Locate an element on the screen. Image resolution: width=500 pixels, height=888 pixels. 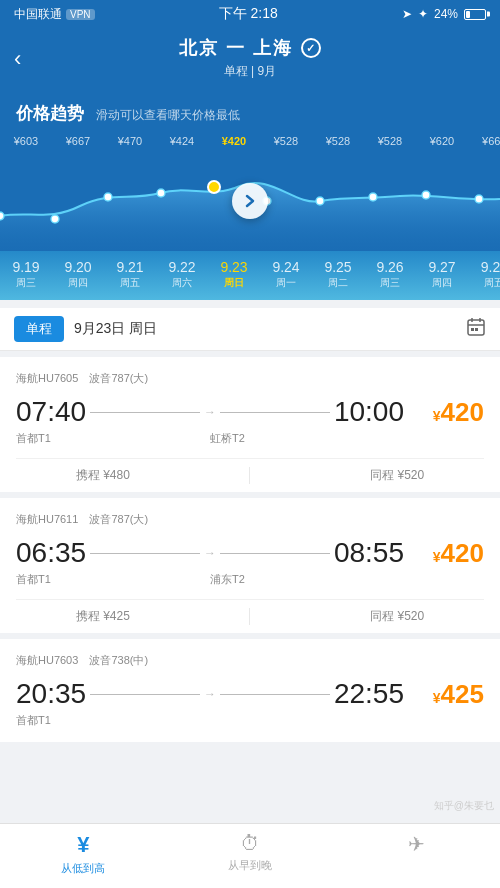
flight-arr-time: 10:00 is located at coordinates (369, 412).